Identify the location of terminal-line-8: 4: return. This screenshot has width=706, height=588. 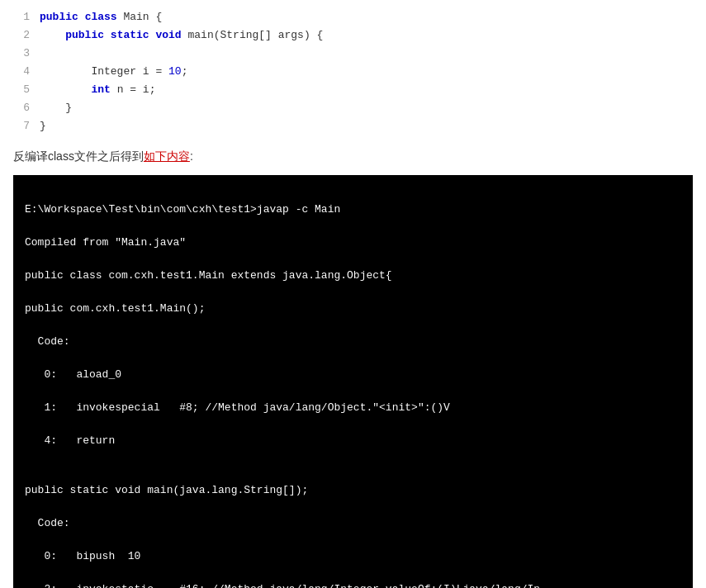
(353, 441).